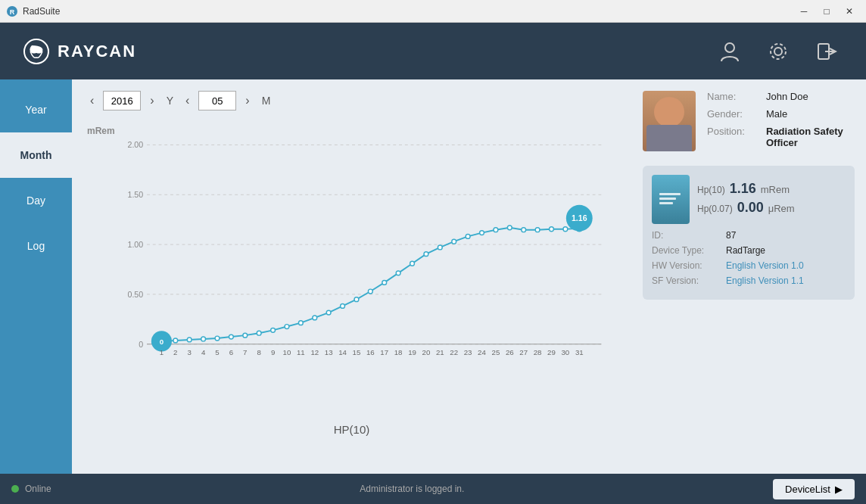  What do you see at coordinates (777, 114) in the screenshot?
I see `gender-value: Male` at bounding box center [777, 114].